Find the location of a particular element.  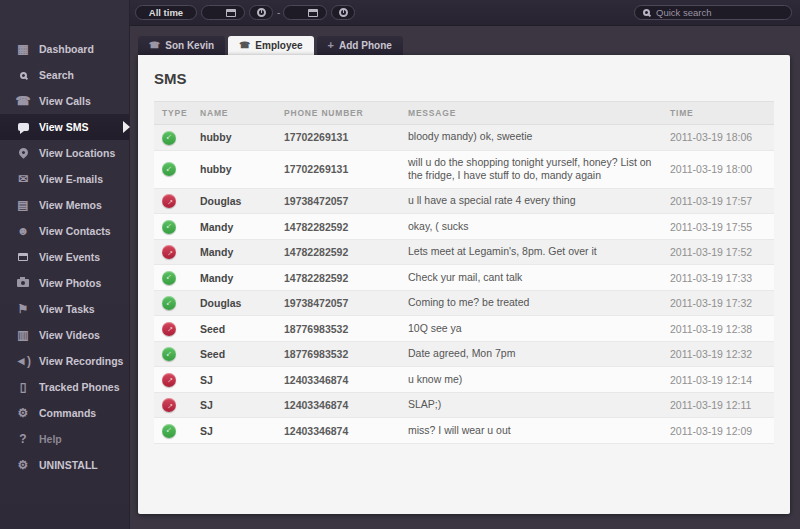

sms-time: 2011-03-19 18:00 is located at coordinates (718, 169).